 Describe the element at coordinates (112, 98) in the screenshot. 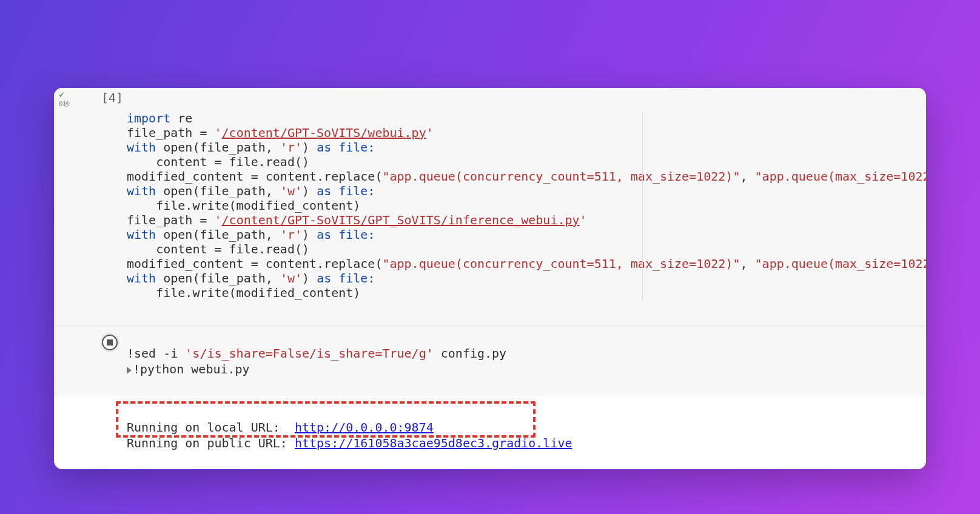

I see `exec-count: [4]` at that location.